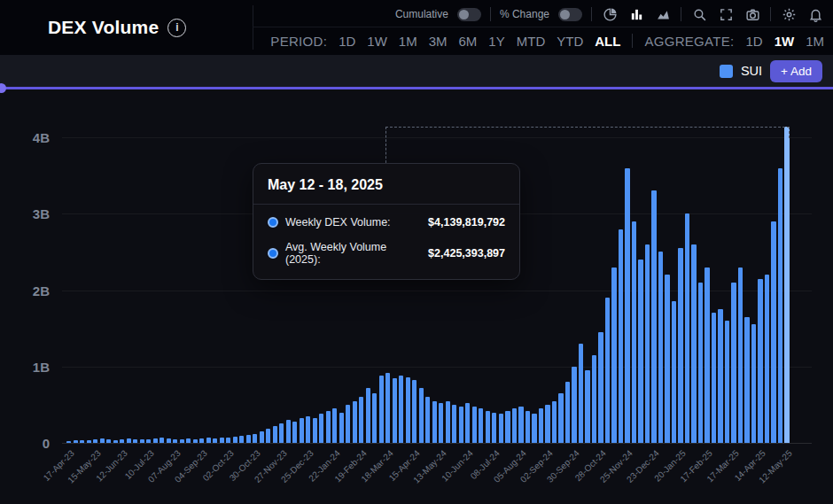 This screenshot has width=833, height=504. What do you see at coordinates (727, 71) in the screenshot?
I see `series-color-swatch` at bounding box center [727, 71].